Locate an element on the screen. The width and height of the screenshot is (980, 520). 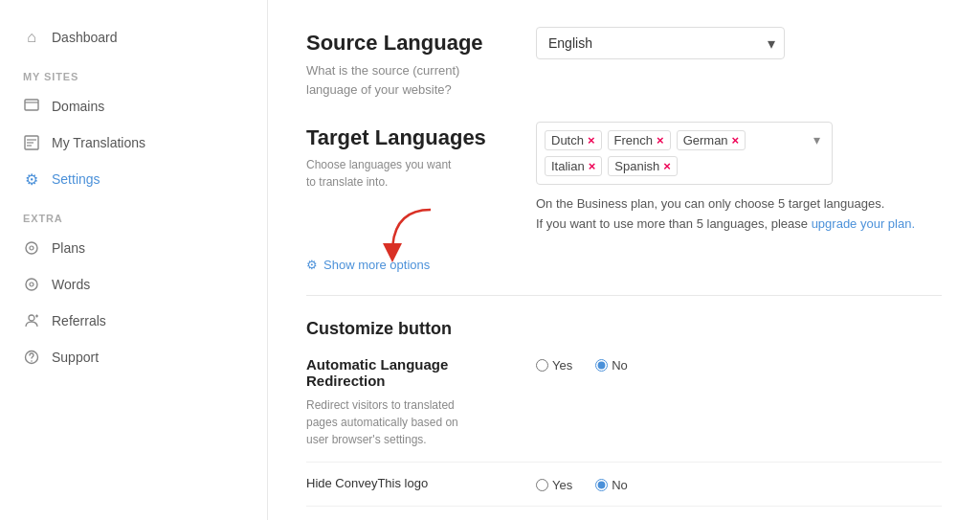
sidebar-item-domains: Domains is located at coordinates (134, 106).